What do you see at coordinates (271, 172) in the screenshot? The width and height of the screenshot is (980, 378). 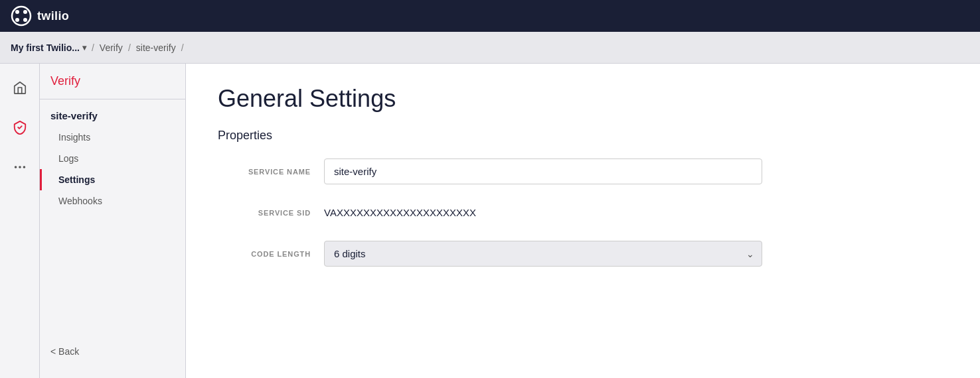 I see `service-name-label: SERVICE NAME` at bounding box center [271, 172].